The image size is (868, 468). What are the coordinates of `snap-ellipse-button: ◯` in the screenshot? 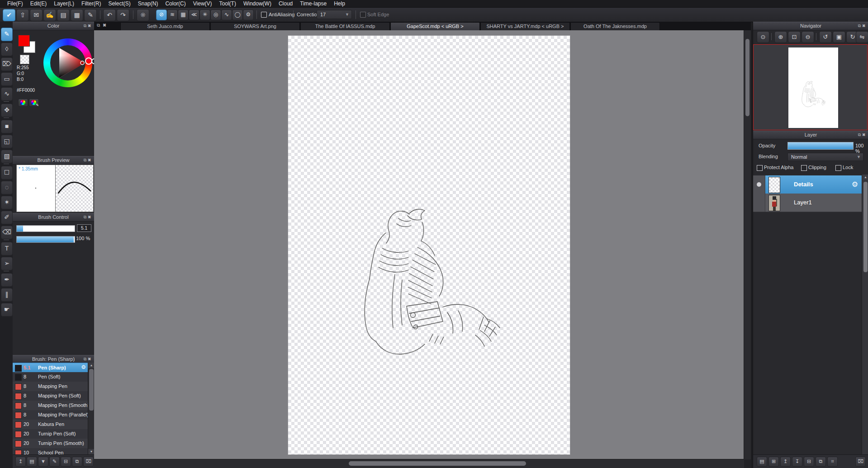 It's located at (237, 15).